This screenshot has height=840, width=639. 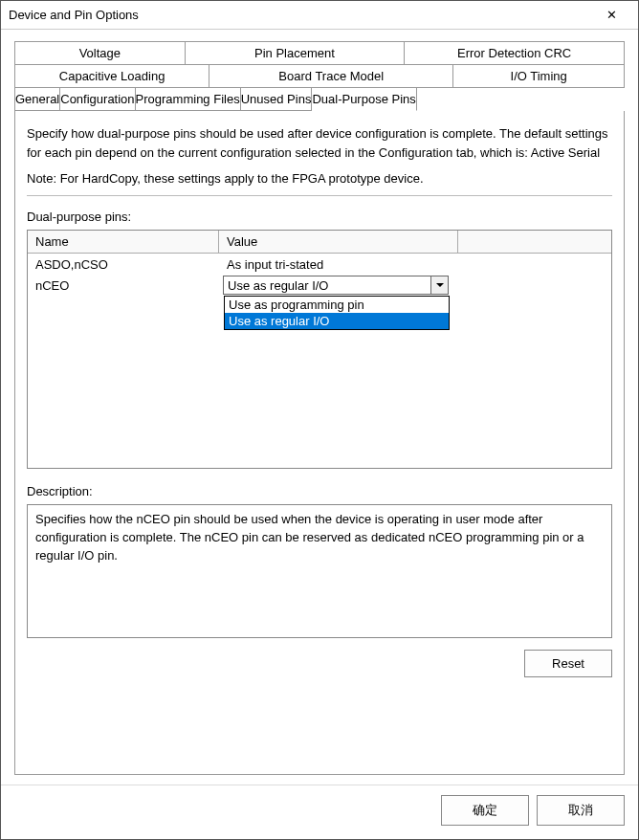 What do you see at coordinates (337, 313) in the screenshot?
I see `combo-dropdown: Use as programming pin Use as regular I/…` at bounding box center [337, 313].